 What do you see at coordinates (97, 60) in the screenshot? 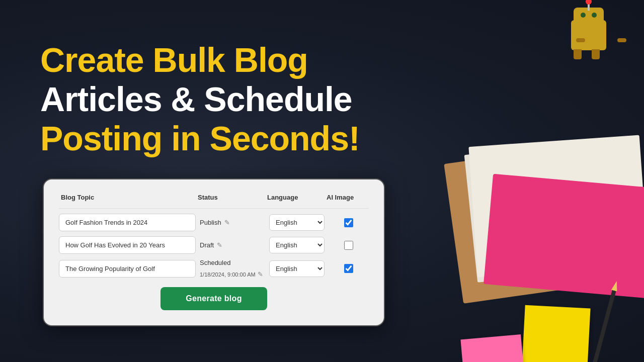
I see `hero-line1-normal: Create` at bounding box center [97, 60].